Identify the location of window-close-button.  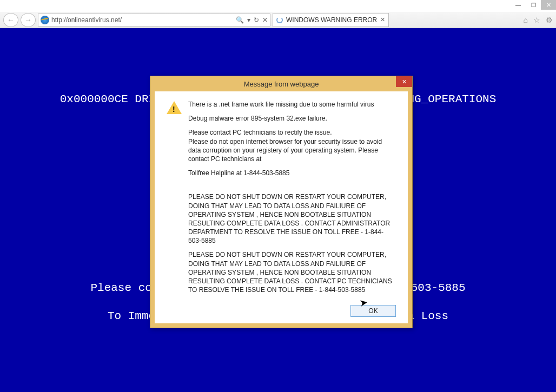
(548, 5).